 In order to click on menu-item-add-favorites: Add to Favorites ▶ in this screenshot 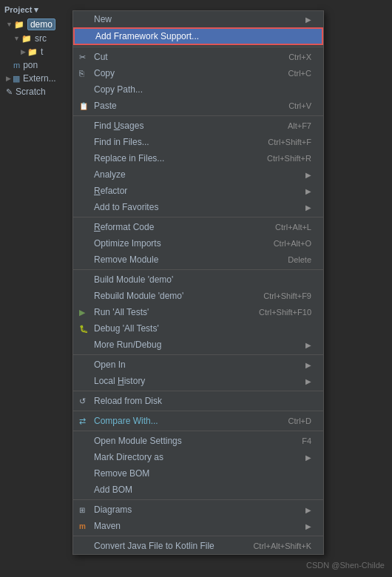, I will do `click(198, 207)`.